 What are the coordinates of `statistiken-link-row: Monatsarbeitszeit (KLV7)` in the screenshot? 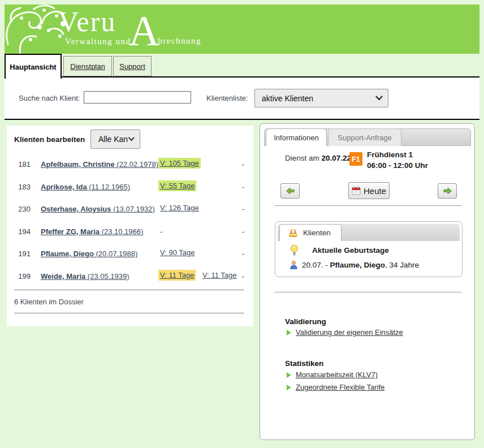 It's located at (332, 374).